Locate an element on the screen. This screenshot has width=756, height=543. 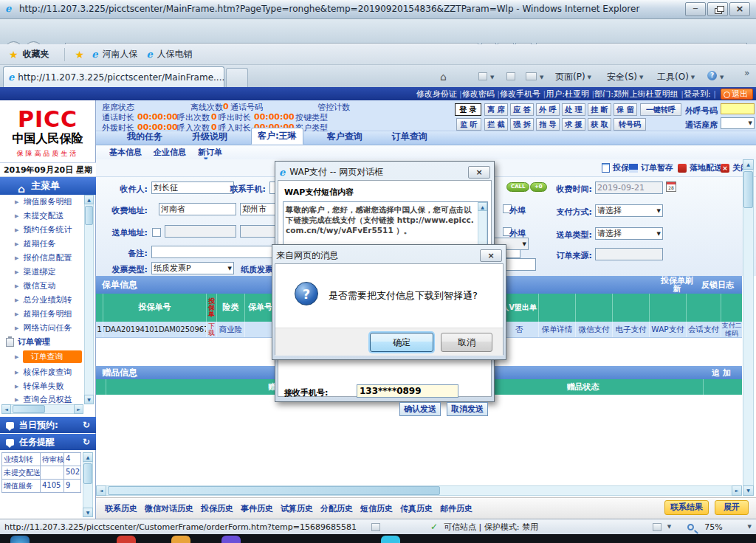
sidebar-item-web-task: 网络访问任务 is located at coordinates (41, 328).